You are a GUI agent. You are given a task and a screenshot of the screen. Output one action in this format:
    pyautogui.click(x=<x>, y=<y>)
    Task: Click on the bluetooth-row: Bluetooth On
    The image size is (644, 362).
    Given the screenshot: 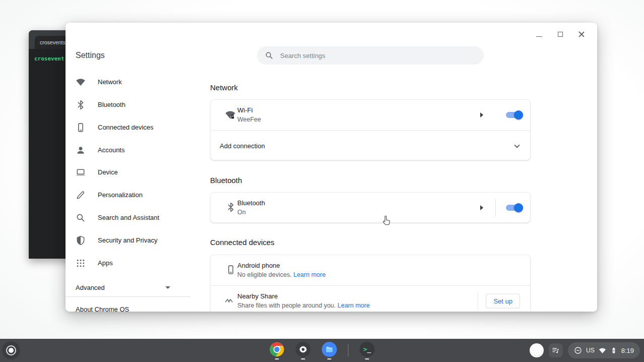 What is the action you would take?
    pyautogui.click(x=370, y=208)
    